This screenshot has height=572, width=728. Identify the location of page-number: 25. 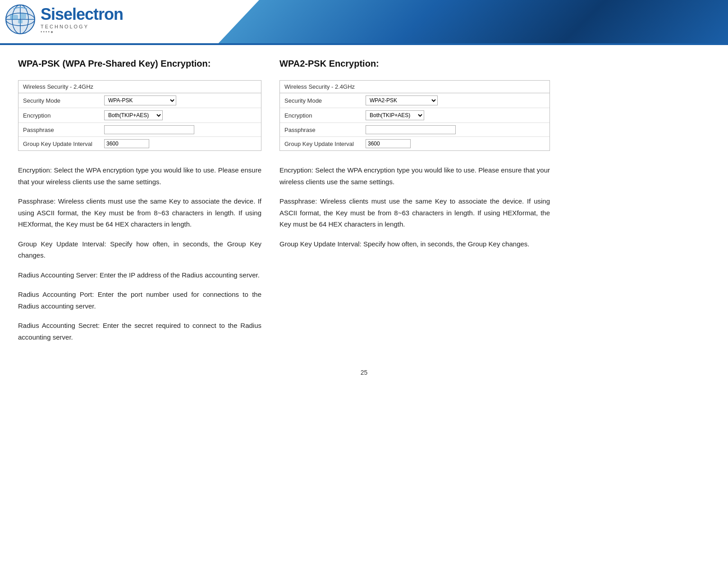
(364, 372).